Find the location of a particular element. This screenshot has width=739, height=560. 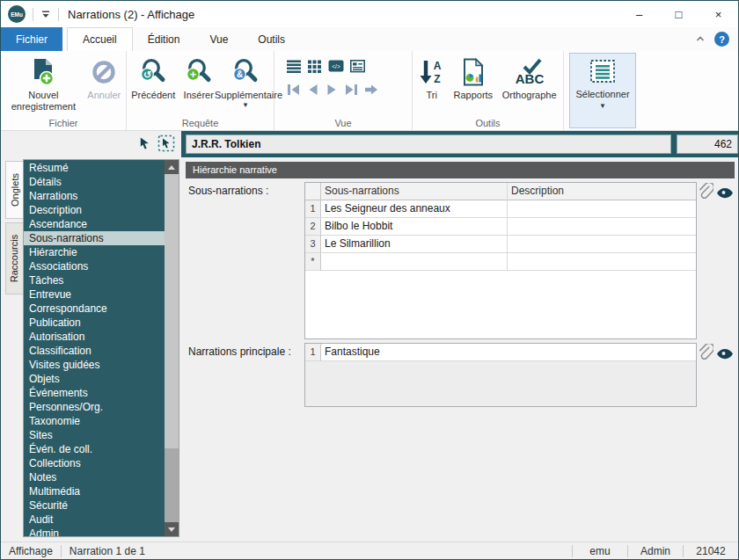

tab-outils: Outils is located at coordinates (271, 39).